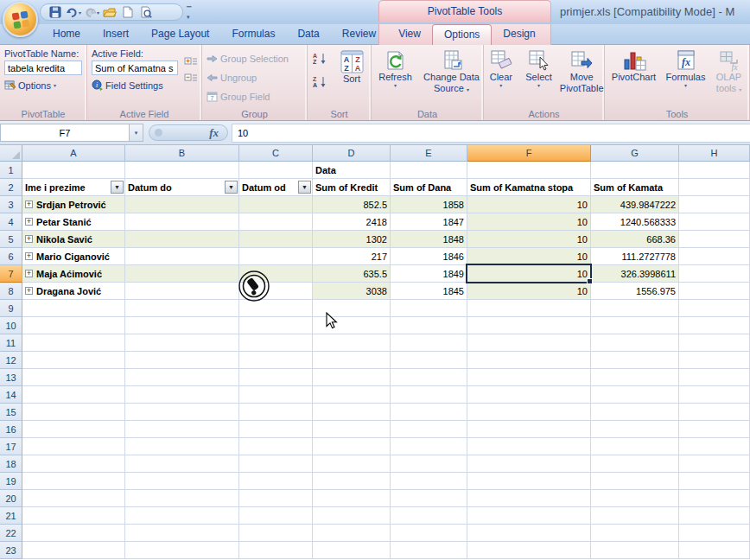 This screenshot has width=750, height=560. What do you see at coordinates (11, 533) in the screenshot?
I see `row-header-22: 22` at bounding box center [11, 533].